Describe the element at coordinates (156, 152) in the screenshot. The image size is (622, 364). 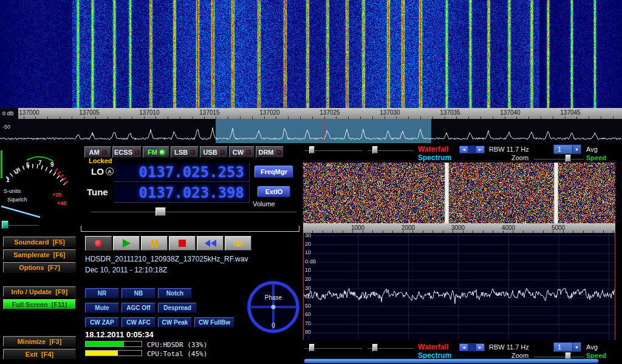
I see `mode-fm: FM` at that location.